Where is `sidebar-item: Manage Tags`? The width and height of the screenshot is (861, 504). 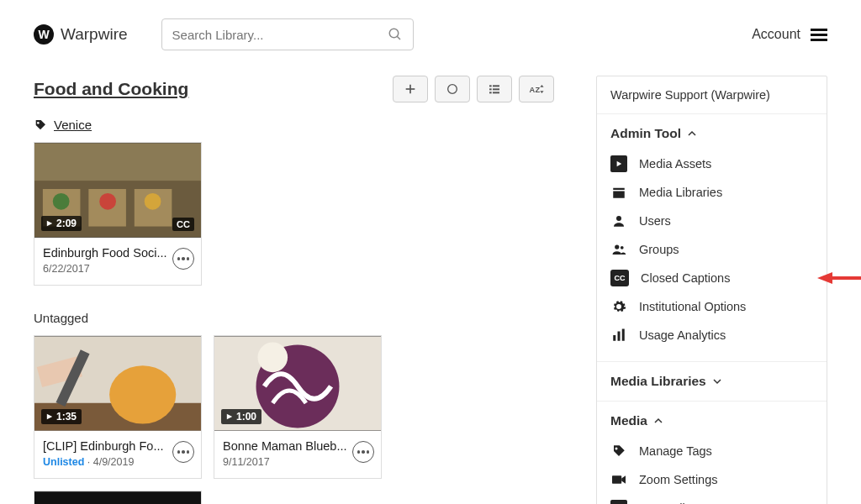
sidebar-item: Manage Tags is located at coordinates (711, 451).